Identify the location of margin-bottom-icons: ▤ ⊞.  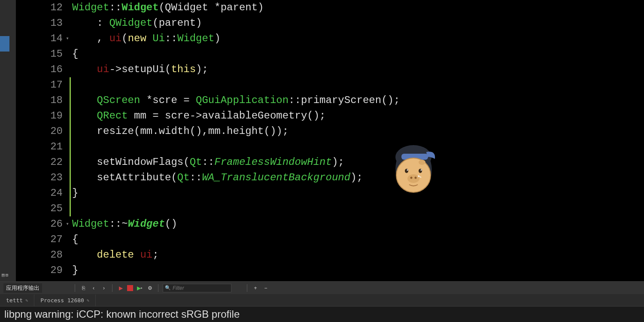
(5, 275).